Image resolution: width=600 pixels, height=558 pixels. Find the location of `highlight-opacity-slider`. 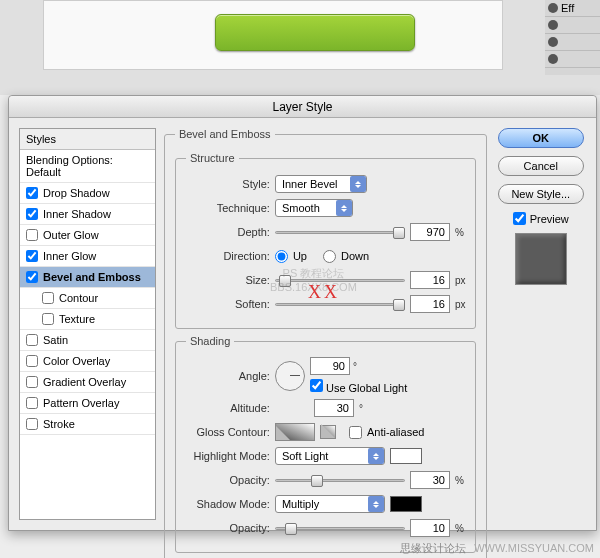

highlight-opacity-slider is located at coordinates (340, 480).